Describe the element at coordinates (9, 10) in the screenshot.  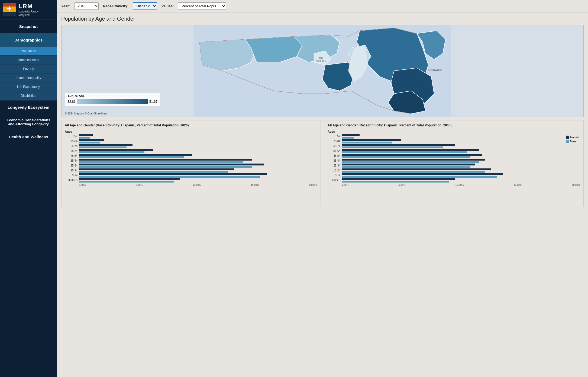
I see `logo-icon` at that location.